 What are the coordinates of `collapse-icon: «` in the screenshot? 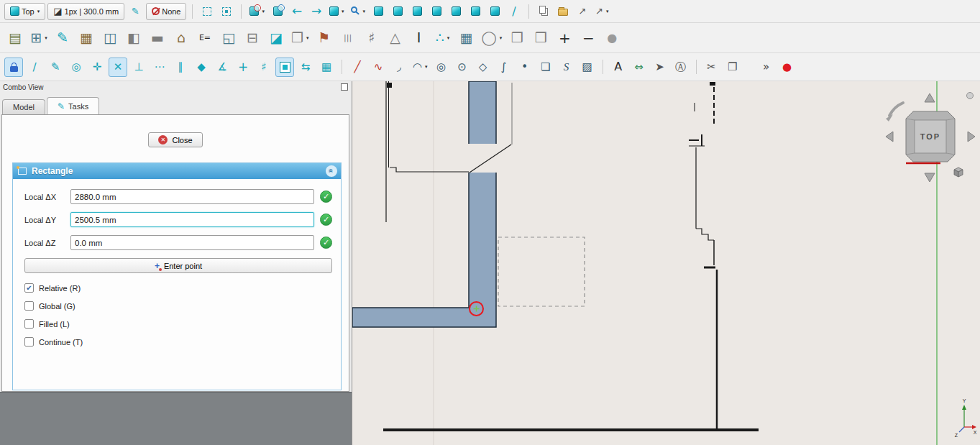 It's located at (331, 171).